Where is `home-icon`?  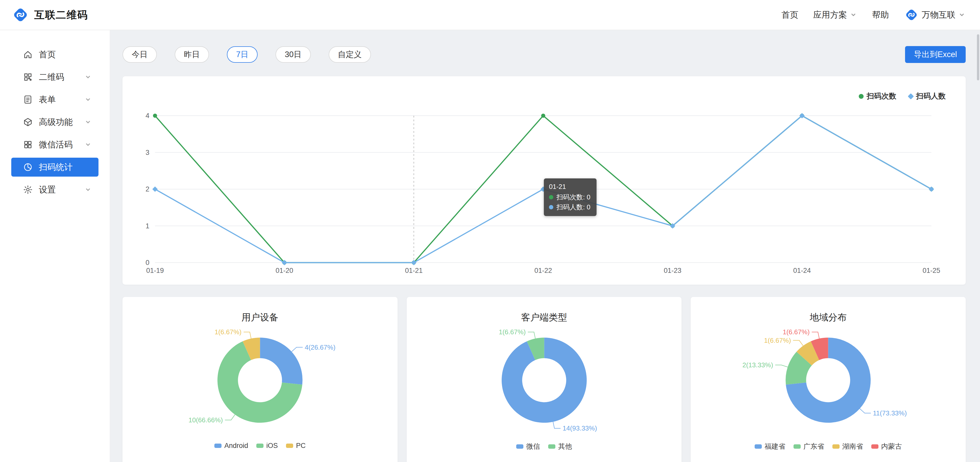
home-icon is located at coordinates (28, 54).